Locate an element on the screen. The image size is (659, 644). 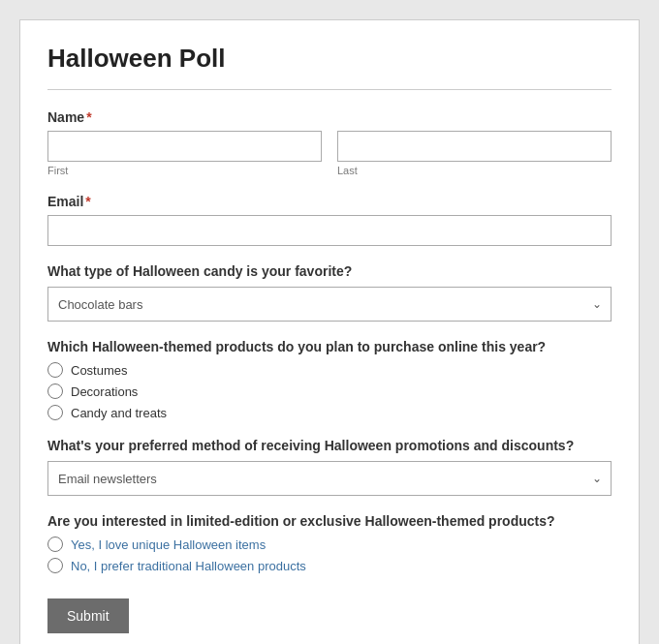
exclusive-question-label: Are you interested in limited-edition or… is located at coordinates (330, 521).